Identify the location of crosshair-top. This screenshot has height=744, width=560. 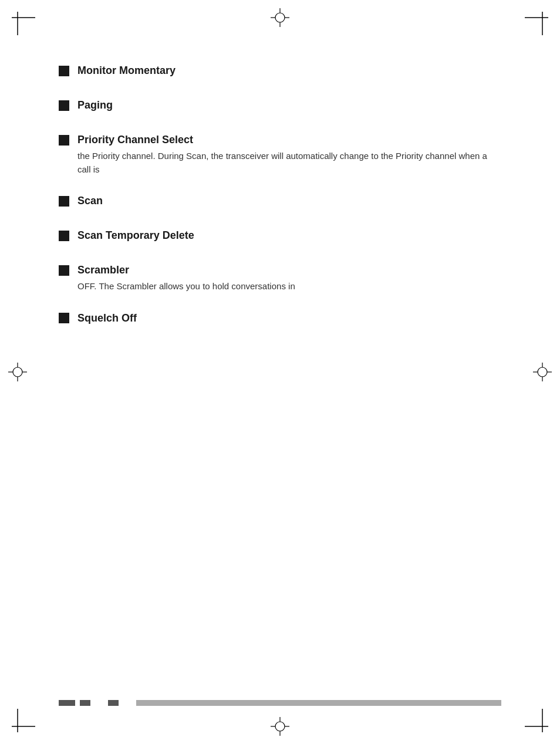
(280, 18).